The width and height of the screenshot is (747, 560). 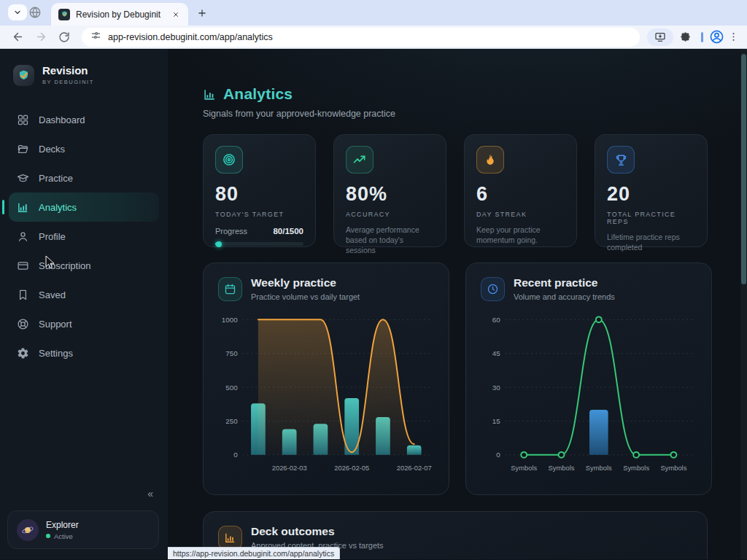 I want to click on settings-icon, so click(x=23, y=353).